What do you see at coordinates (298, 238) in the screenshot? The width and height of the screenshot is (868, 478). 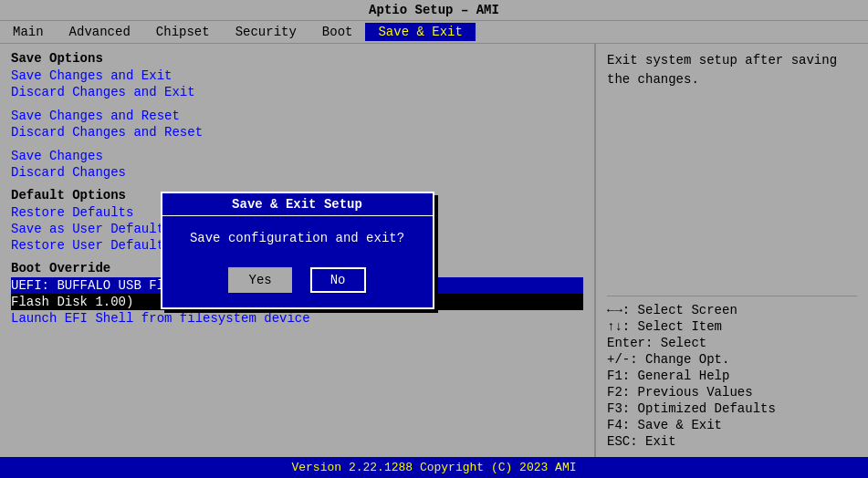 I see `dialog-message: Save configuration and exit?` at bounding box center [298, 238].